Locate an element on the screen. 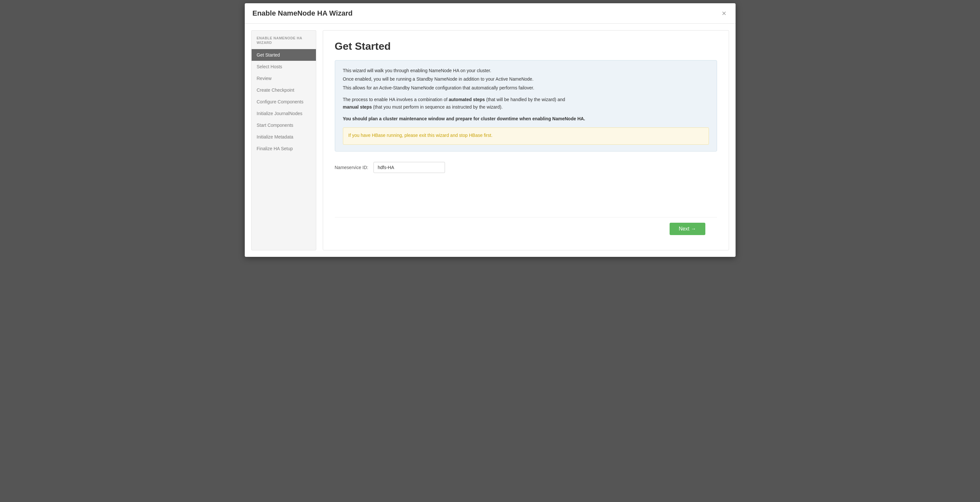 This screenshot has height=502, width=980. info-line-4-post: (that you must perform in sequence as in… is located at coordinates (437, 107).